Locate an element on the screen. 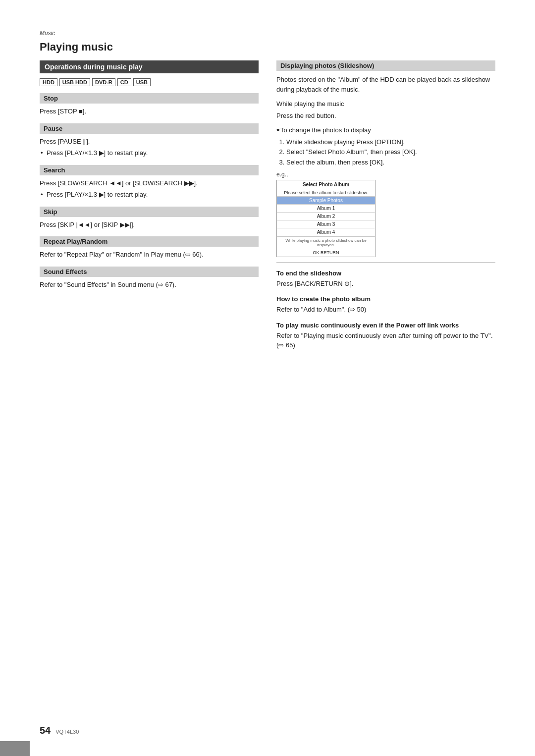 Image resolution: width=535 pixels, height=756 pixels. while-playing: While playing the music is located at coordinates (386, 104).